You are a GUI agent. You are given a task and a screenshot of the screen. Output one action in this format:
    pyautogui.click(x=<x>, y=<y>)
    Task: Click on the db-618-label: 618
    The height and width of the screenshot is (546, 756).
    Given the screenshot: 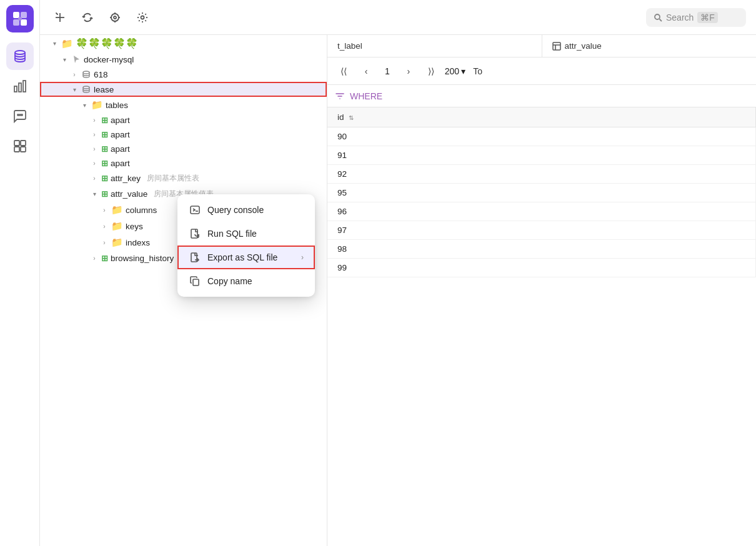 What is the action you would take?
    pyautogui.click(x=101, y=75)
    